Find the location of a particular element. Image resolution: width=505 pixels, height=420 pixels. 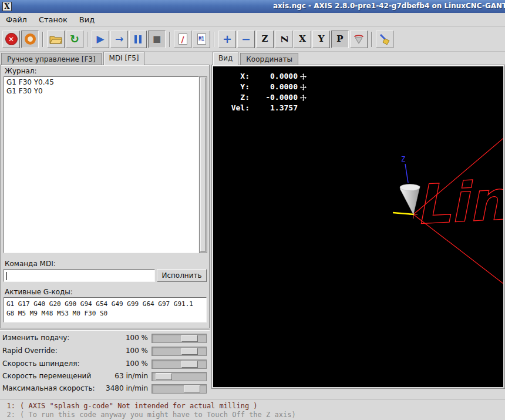

rapid-override-label: Rapid Override: is located at coordinates (30, 351).